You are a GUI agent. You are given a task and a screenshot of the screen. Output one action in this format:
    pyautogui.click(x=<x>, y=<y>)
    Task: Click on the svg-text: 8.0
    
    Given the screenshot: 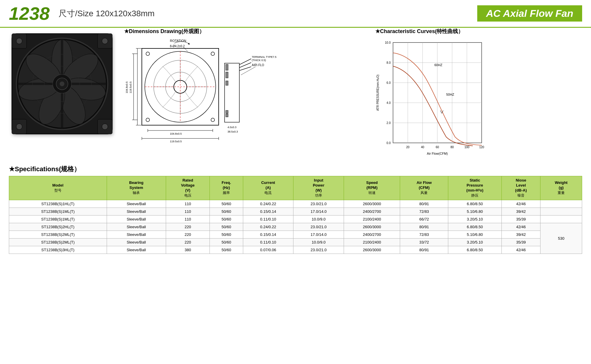 What is the action you would take?
    pyautogui.click(x=389, y=63)
    